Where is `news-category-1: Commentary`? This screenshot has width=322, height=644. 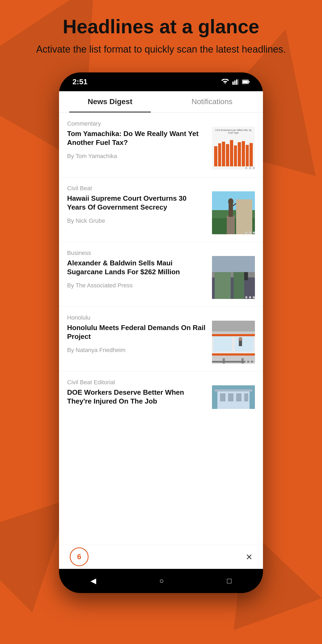
news-category-1: Commentary is located at coordinates (137, 124).